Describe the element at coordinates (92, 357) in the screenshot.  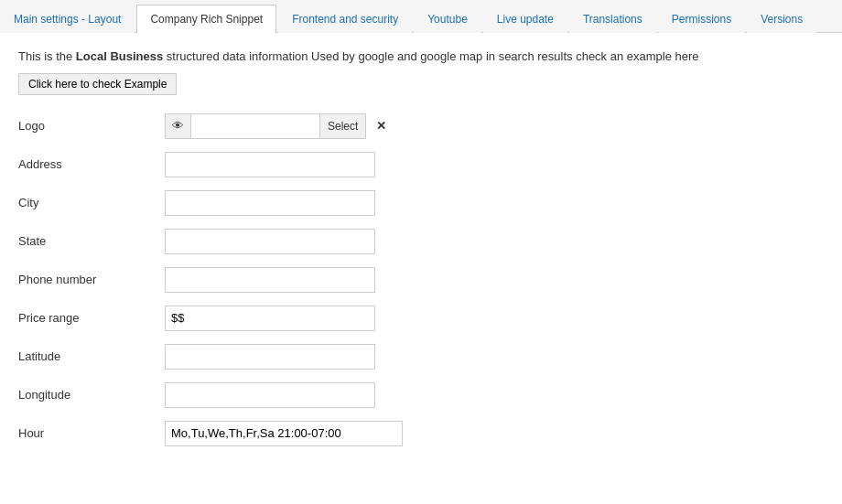
I see `label-latitude: Latitude` at that location.